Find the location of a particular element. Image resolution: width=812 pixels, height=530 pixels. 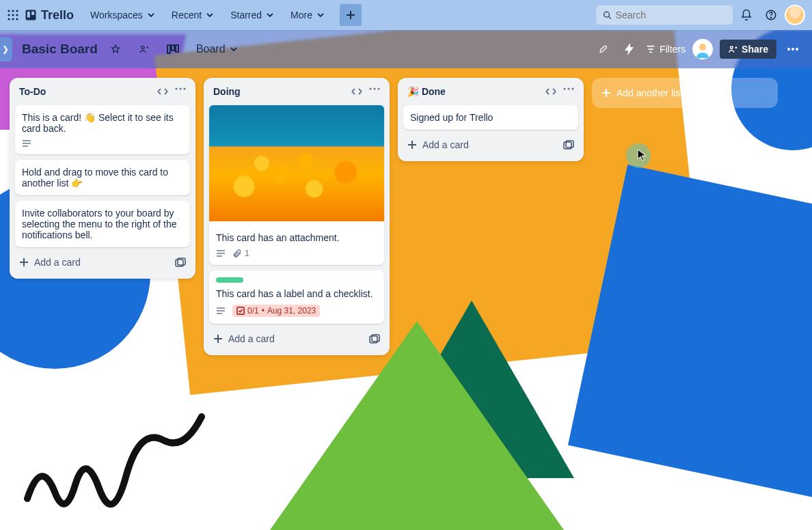

card-text: This card has an attachment. is located at coordinates (297, 238).